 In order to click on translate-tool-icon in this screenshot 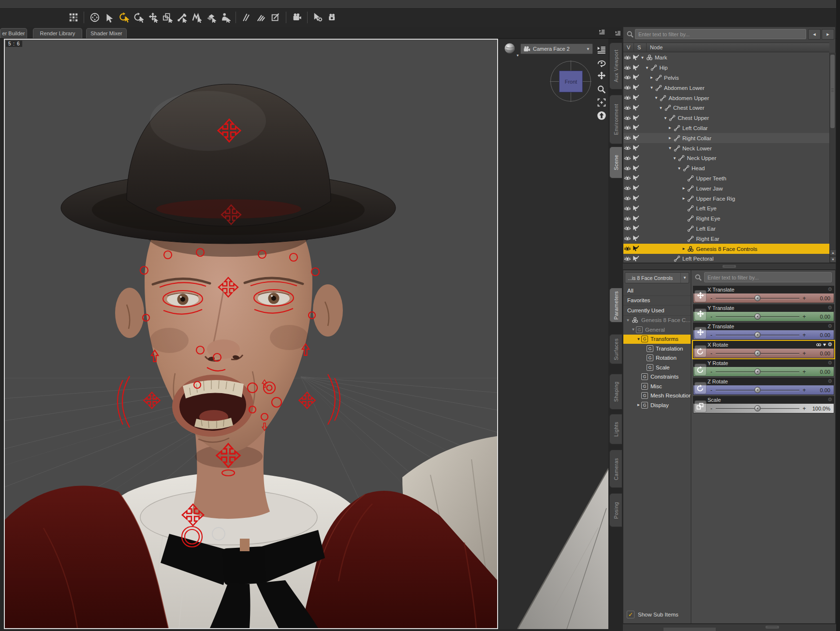, I will do `click(153, 17)`.